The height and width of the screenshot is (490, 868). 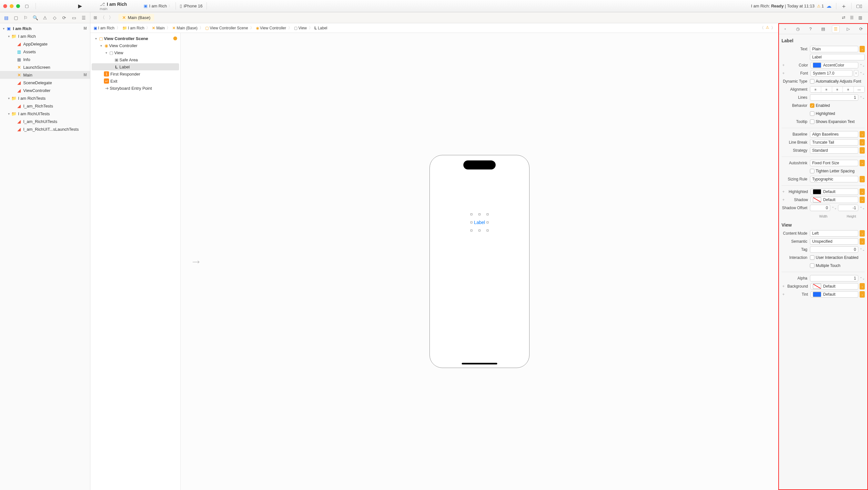 What do you see at coordinates (812, 122) in the screenshot?
I see `tooltip-checkbox` at bounding box center [812, 122].